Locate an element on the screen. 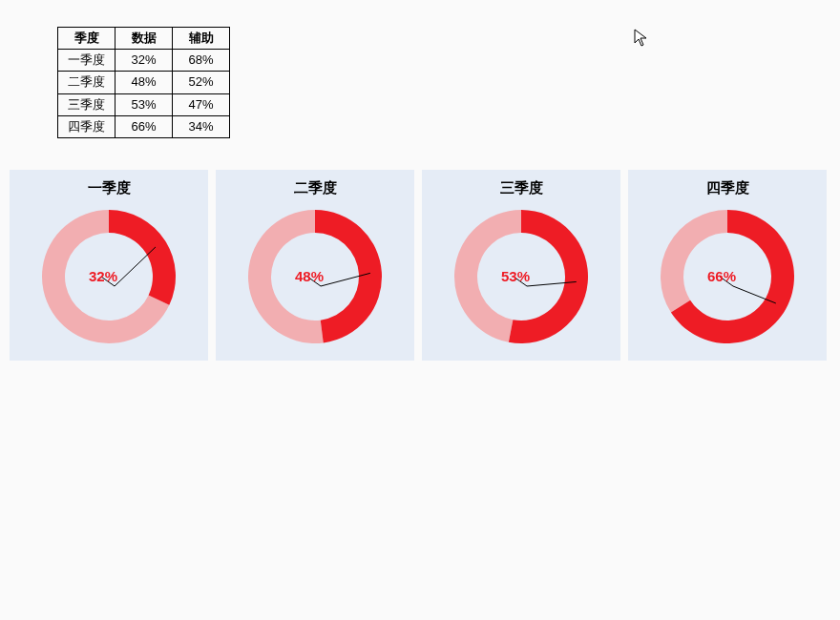 The height and width of the screenshot is (620, 840). donut-wrap: 32% is located at coordinates (109, 277).